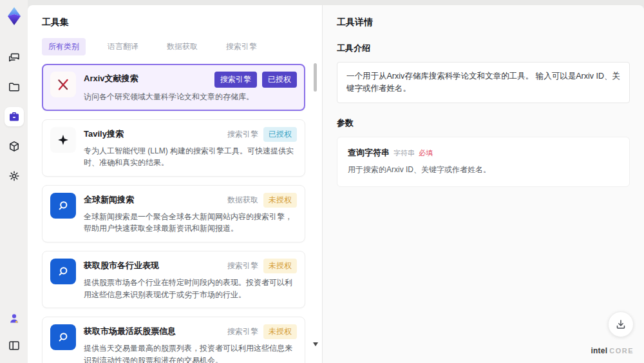 This screenshot has height=363, width=644. What do you see at coordinates (14, 16) in the screenshot?
I see `app-logo-icon` at bounding box center [14, 16].